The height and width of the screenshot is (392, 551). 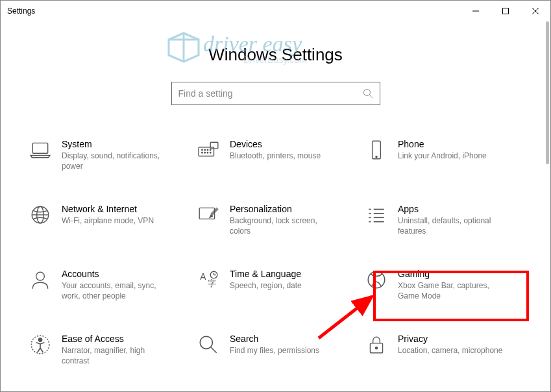 What do you see at coordinates (535, 11) in the screenshot?
I see `close-button` at bounding box center [535, 11].